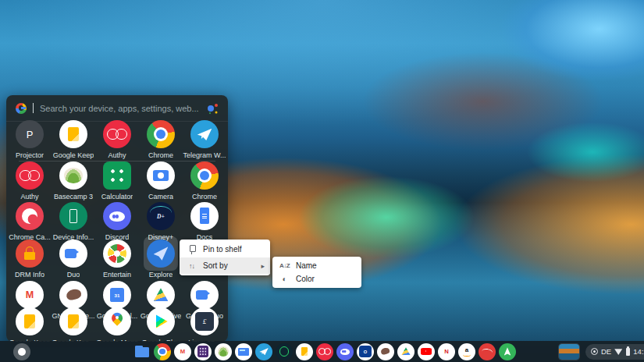 The width and height of the screenshot is (644, 362). What do you see at coordinates (322, 351) in the screenshot?
I see `shelf: DE 14:20` at bounding box center [322, 351].